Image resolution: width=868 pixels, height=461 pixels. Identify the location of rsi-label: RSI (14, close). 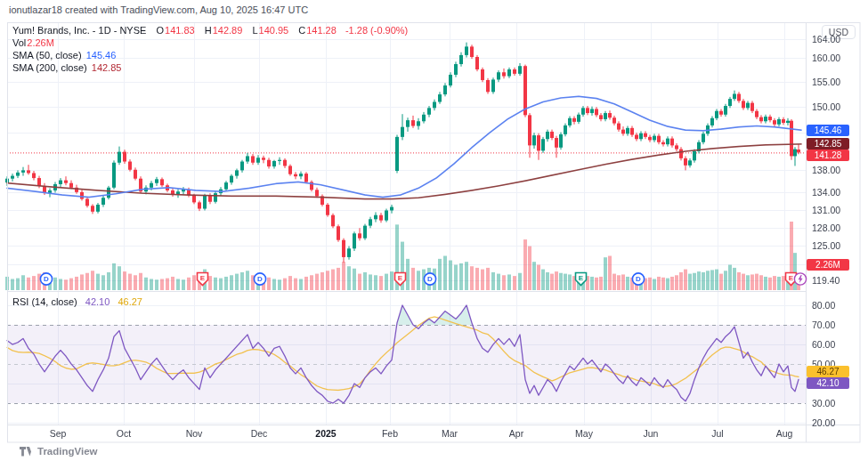
(45, 302).